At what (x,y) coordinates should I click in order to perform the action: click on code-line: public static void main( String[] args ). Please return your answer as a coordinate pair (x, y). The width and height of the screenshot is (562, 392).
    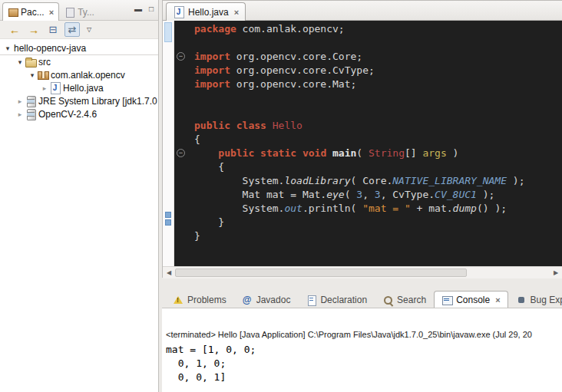
    Looking at the image, I should click on (378, 153).